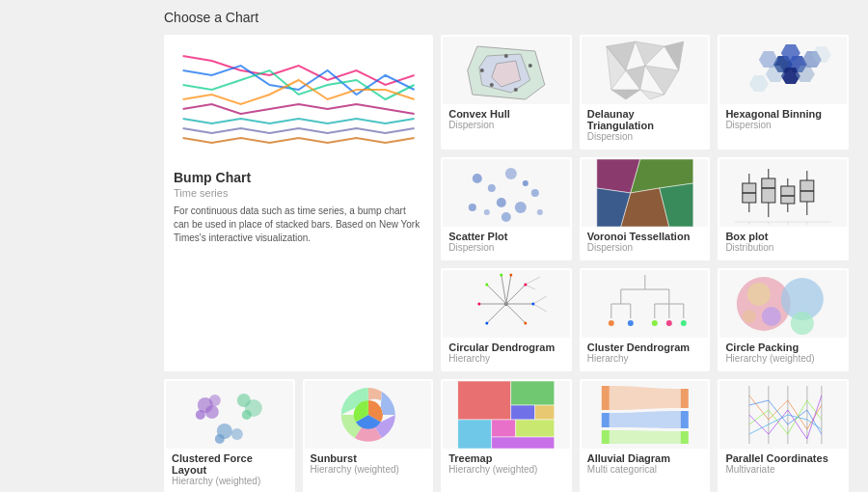  Describe the element at coordinates (783, 359) in the screenshot. I see `circle-packing-sub: Hierarchy (weighted)` at that location.